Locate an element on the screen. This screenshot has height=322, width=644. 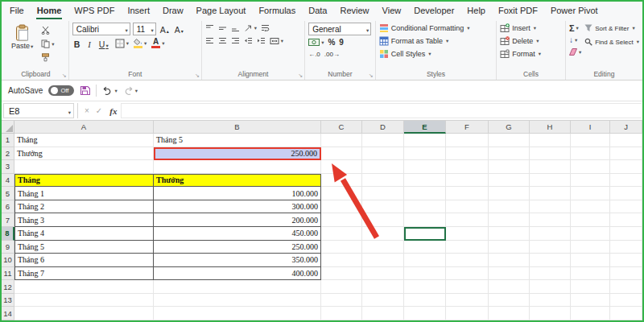
cell-g9 is located at coordinates (509, 248).